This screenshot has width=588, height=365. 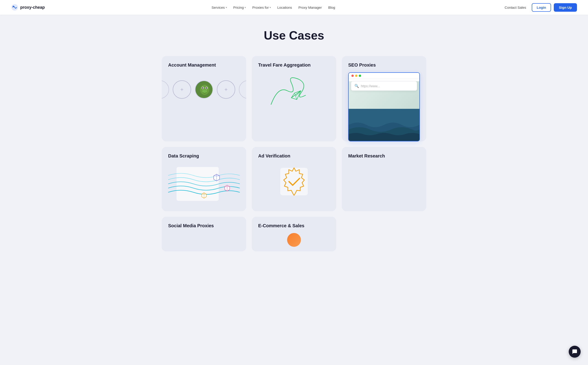 What do you see at coordinates (204, 65) in the screenshot?
I see `card-account-management-title: Account Management` at bounding box center [204, 65].